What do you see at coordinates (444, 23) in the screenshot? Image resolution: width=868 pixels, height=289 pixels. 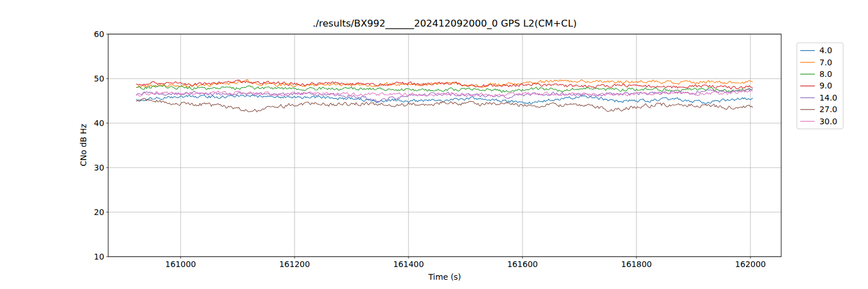 I see `chart-title: ./results/BX992______202412092000_0 GPS …` at bounding box center [444, 23].